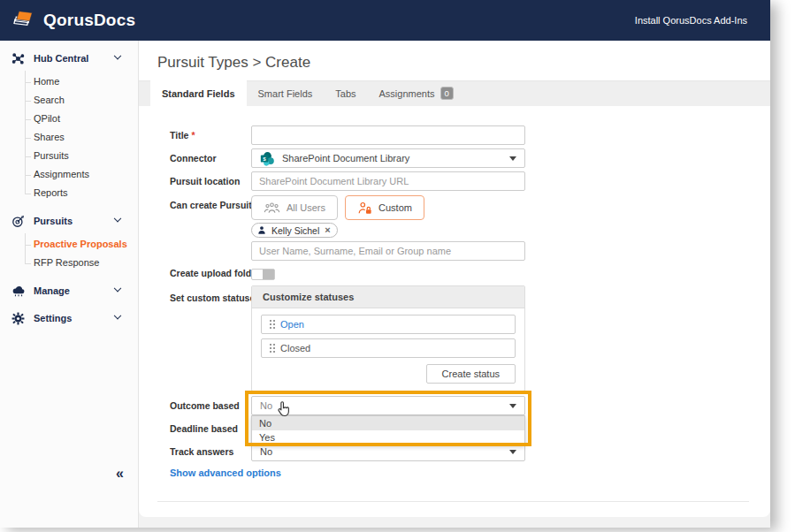  Describe the element at coordinates (69, 138) in the screenshot. I see `sidebar-item-shares: Shares` at that location.